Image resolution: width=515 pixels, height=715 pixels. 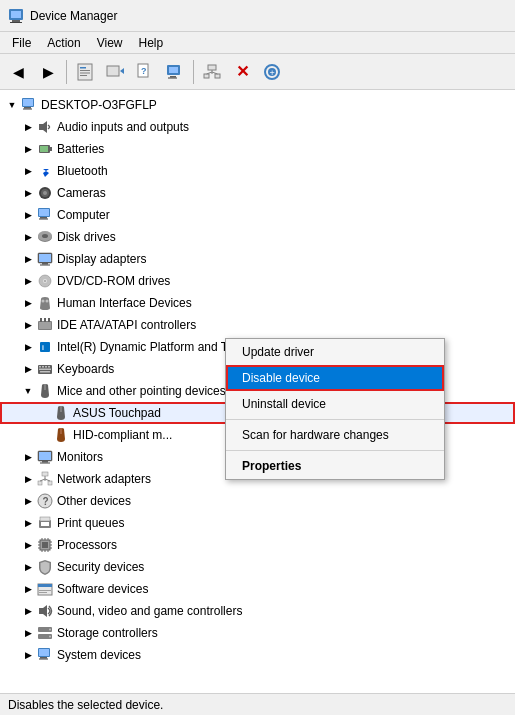 What do you see at coordinates (28, 325) in the screenshot?
I see `expand-ide: ▶` at bounding box center [28, 325].